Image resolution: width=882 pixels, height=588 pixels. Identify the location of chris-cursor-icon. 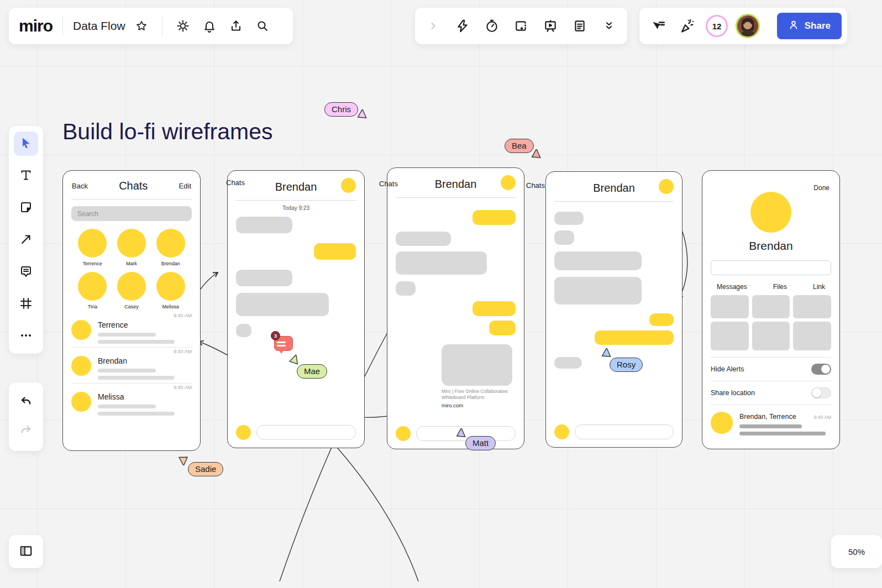
(363, 116).